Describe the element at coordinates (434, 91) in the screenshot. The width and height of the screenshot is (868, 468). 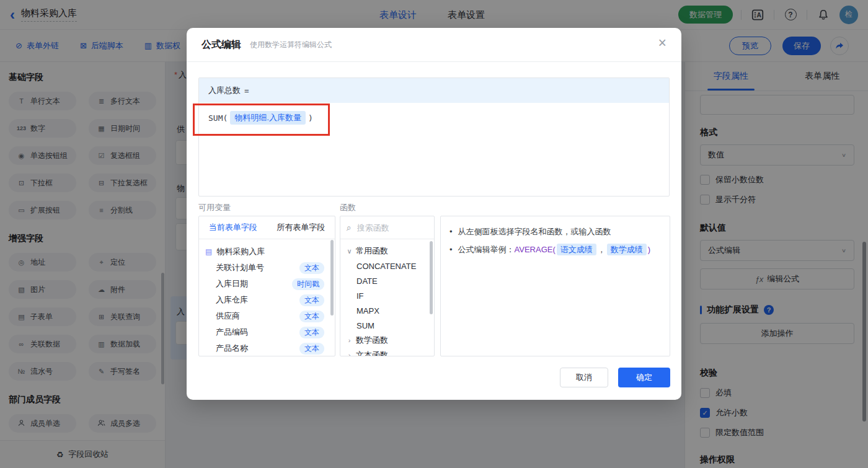
I see `formula-target-bar: 入库总数 =` at that location.